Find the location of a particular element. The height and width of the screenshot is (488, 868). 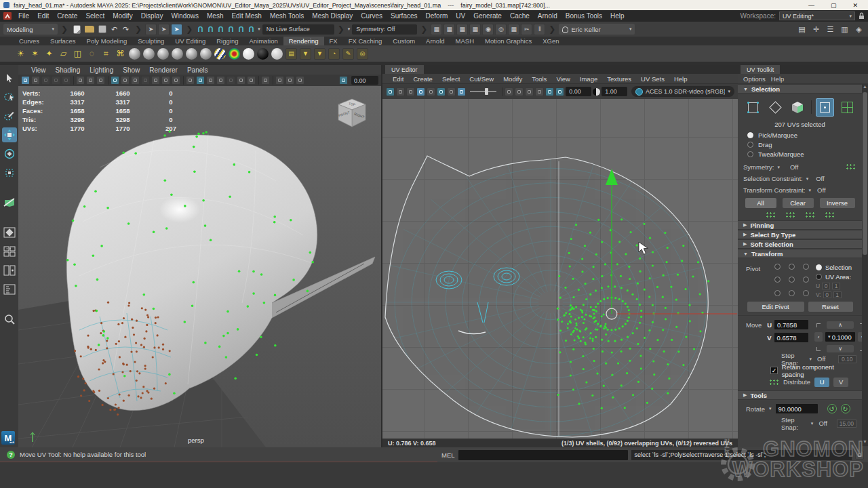

film-gate-icon is located at coordinates (125, 80).